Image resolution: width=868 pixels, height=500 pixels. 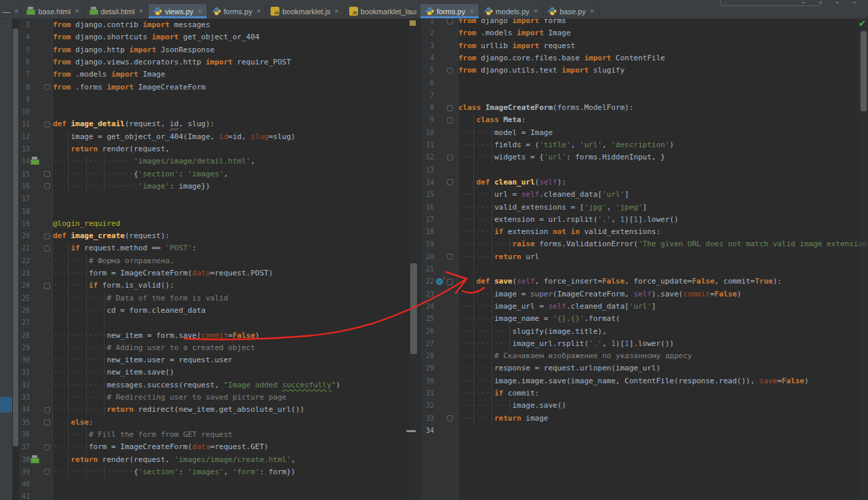 What do you see at coordinates (639, 83) in the screenshot?
I see `code-line: 6` at bounding box center [639, 83].